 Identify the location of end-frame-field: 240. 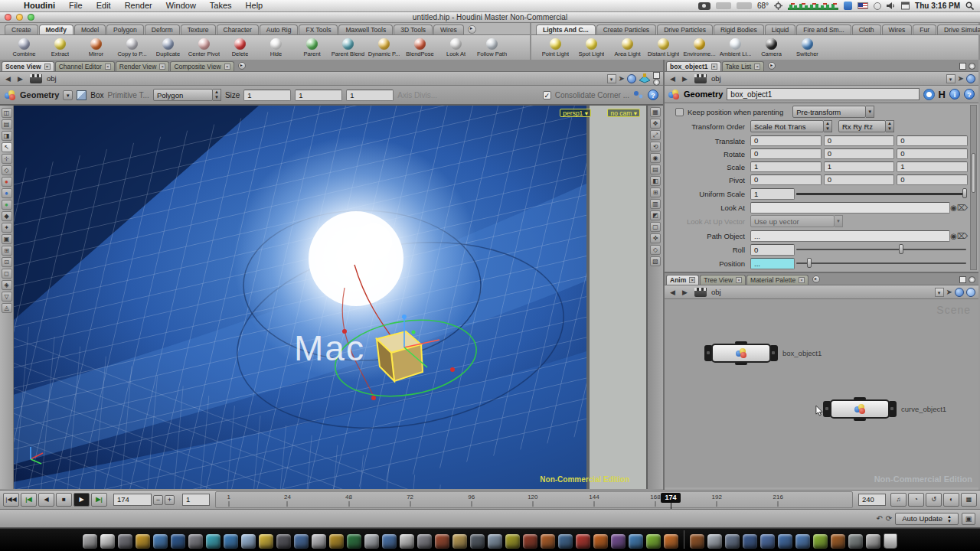
(872, 500).